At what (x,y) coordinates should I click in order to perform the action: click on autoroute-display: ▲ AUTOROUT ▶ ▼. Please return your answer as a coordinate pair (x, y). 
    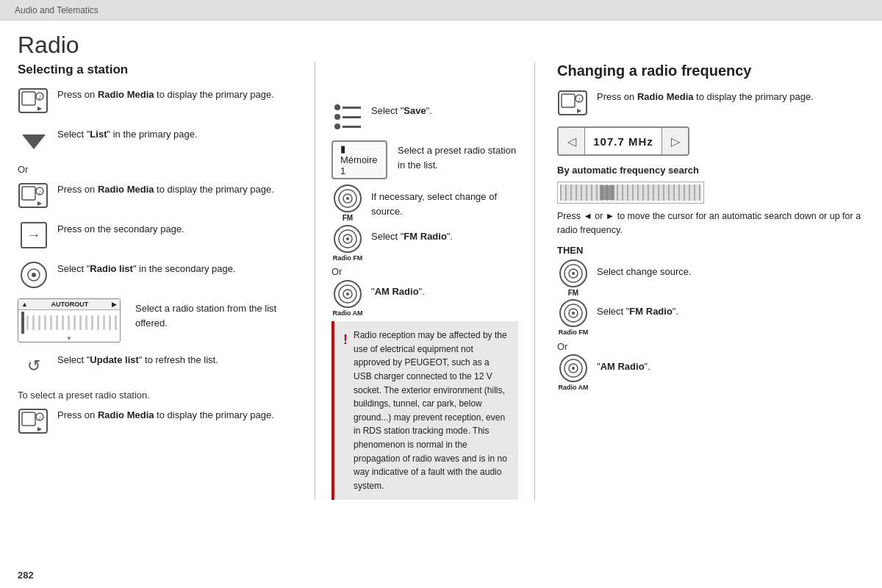
    Looking at the image, I should click on (73, 320).